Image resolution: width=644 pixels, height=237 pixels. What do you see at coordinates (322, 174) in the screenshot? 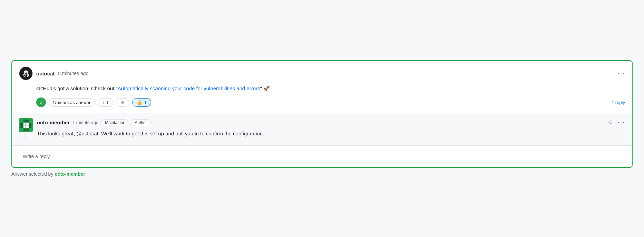
I see `answer-footer: Answer selected by octo-member` at bounding box center [322, 174].